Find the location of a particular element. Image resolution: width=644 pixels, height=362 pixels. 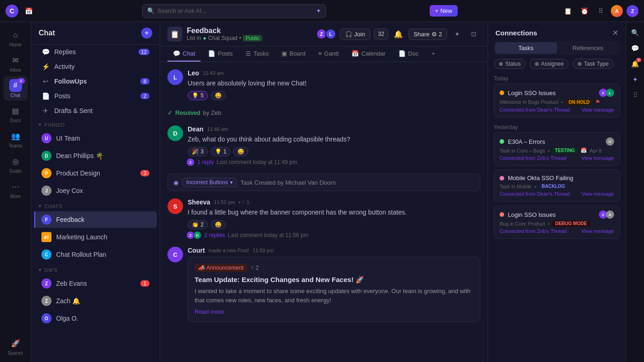

resolved-banner: ✓ Resolved by Zeb is located at coordinates (324, 113).